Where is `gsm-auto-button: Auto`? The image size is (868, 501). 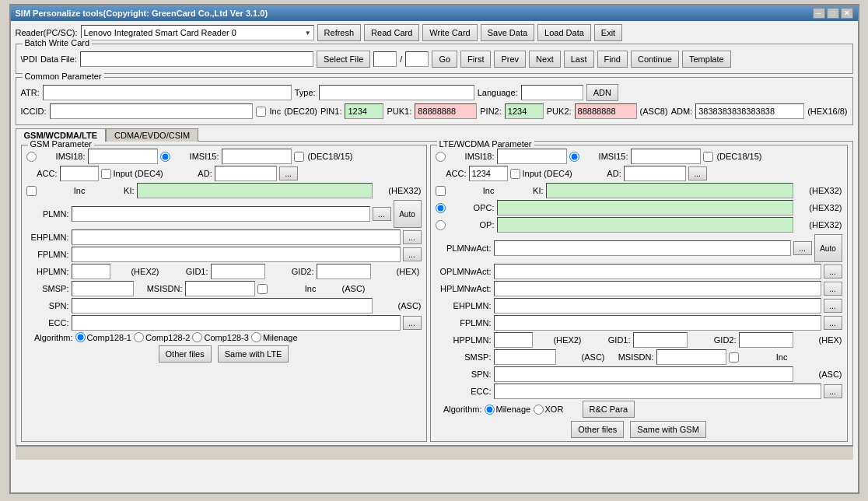 gsm-auto-button: Auto is located at coordinates (408, 214).